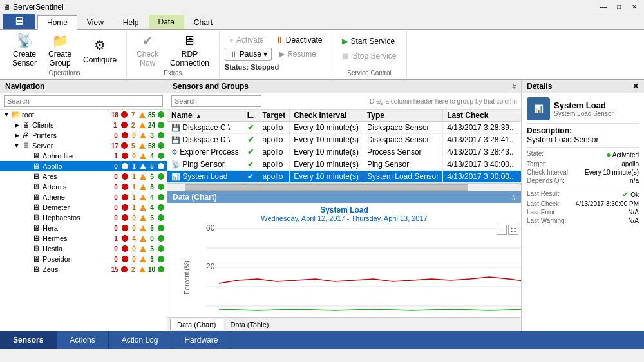 This screenshot has height=362, width=644. Describe the element at coordinates (514, 197) in the screenshot. I see `chart-pin-icon: #` at that location.